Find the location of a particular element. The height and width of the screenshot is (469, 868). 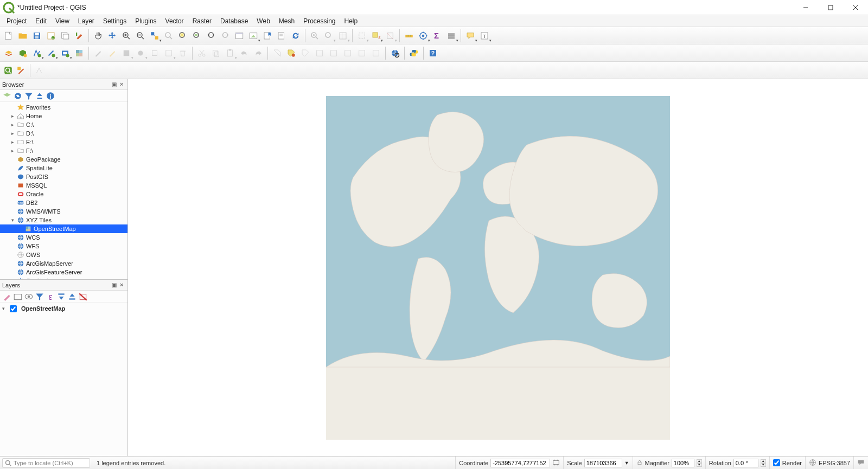

browser-node-arcgismapserver: ArcGisMapServer is located at coordinates (64, 264).